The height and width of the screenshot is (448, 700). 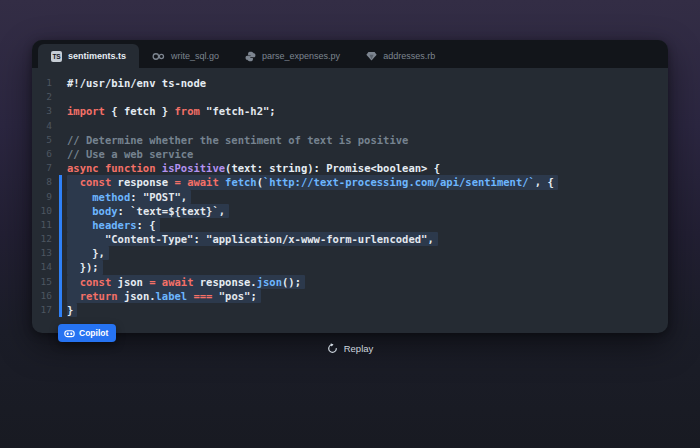 I want to click on highlighted-code: method: "POST",, so click(x=129, y=197).